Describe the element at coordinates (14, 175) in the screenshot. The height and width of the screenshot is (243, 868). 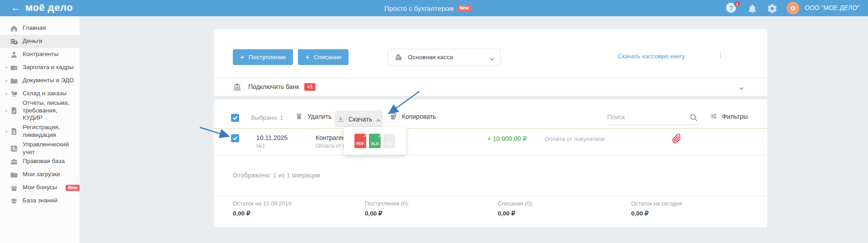
I see `downloads-folder-icon` at that location.